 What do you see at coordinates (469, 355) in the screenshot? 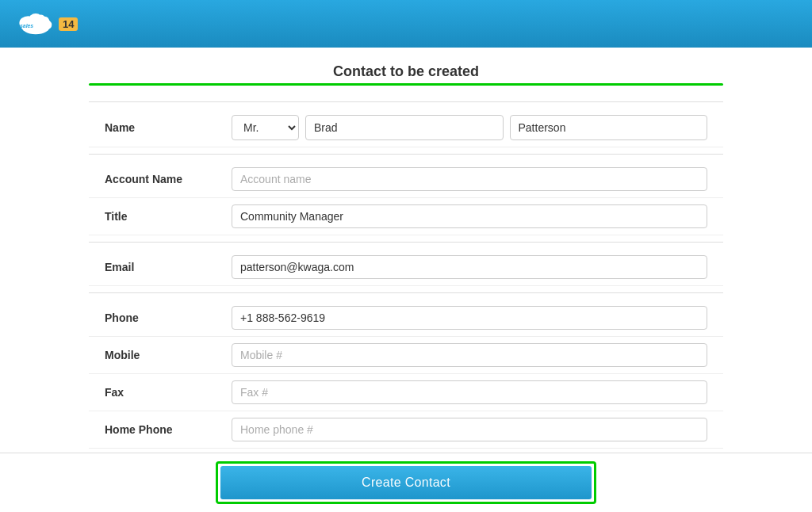
I see `mobile-fields` at bounding box center [469, 355].